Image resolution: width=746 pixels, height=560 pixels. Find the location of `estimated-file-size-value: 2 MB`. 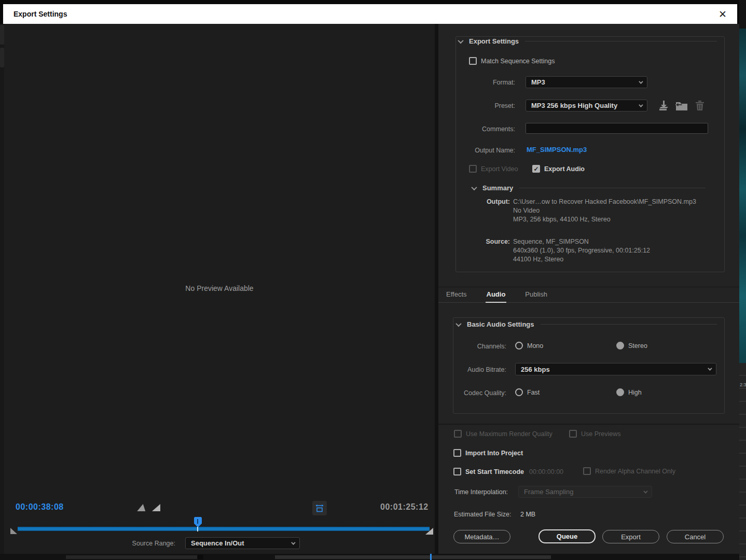

estimated-file-size-value: 2 MB is located at coordinates (528, 514).